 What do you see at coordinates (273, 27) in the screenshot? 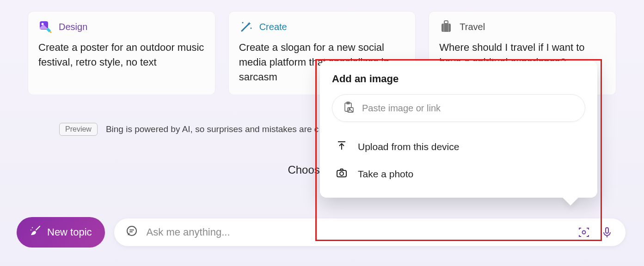
I see `card-title: Create` at bounding box center [273, 27].